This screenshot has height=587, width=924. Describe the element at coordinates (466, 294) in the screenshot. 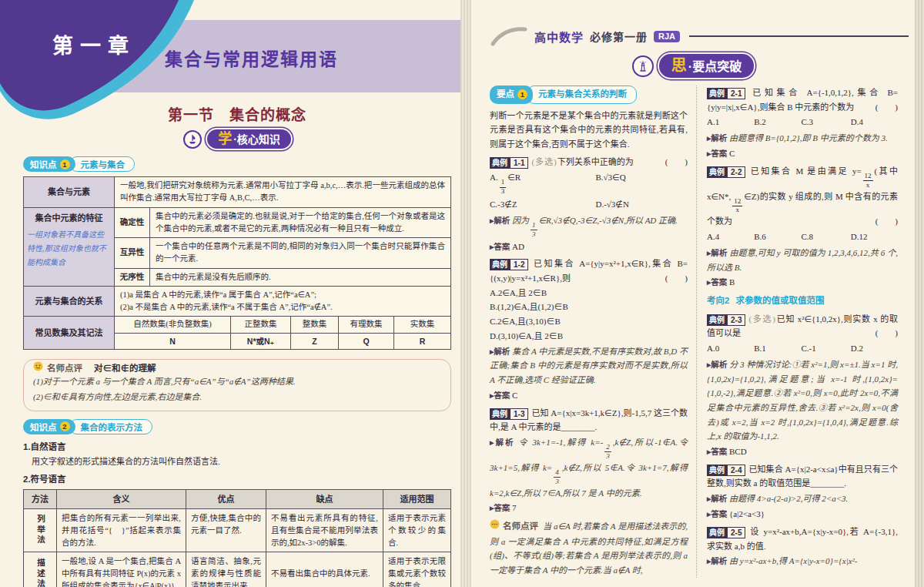

I see `book-spine` at that location.